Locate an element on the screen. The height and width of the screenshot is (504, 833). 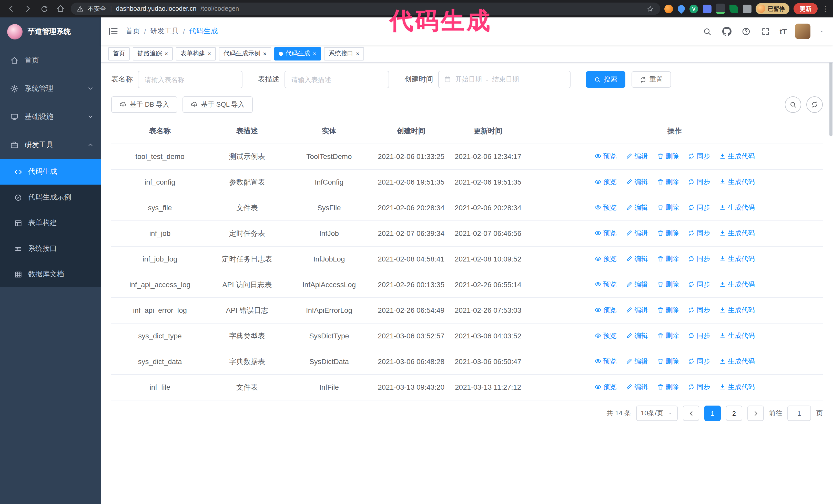
date-start-placeholder: 开始日期 is located at coordinates (469, 79).